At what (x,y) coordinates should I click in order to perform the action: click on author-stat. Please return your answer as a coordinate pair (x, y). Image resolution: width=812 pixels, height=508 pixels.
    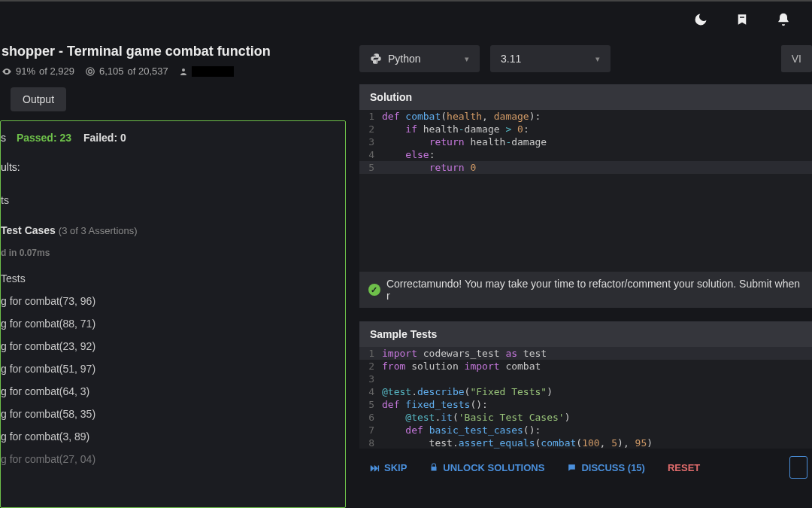
    Looking at the image, I should click on (206, 71).